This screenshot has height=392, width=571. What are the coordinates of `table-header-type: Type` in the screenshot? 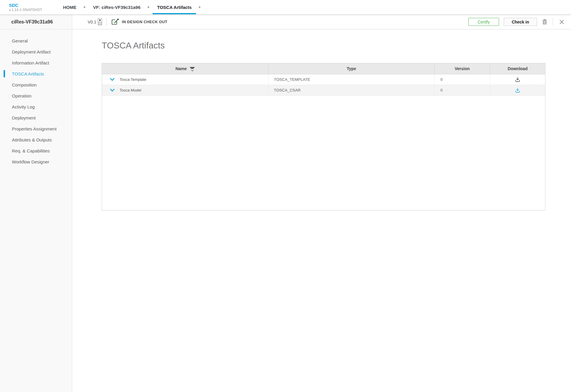 It's located at (352, 69).